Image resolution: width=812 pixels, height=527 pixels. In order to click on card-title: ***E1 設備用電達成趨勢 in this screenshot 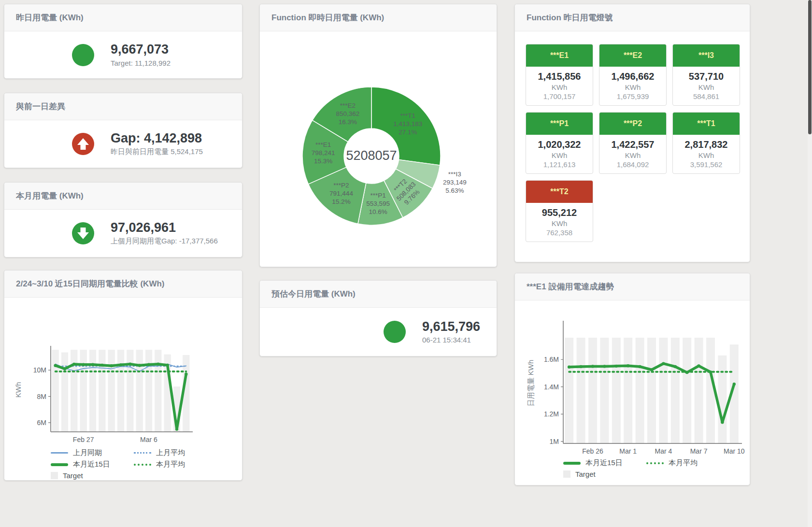, I will do `click(632, 287)`.